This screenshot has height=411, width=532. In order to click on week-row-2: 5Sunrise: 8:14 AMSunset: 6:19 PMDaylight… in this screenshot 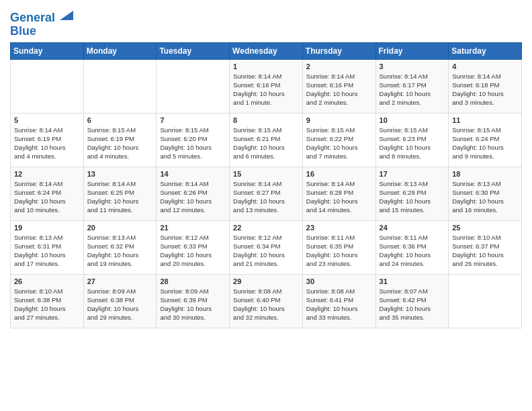, I will do `click(266, 140)`.